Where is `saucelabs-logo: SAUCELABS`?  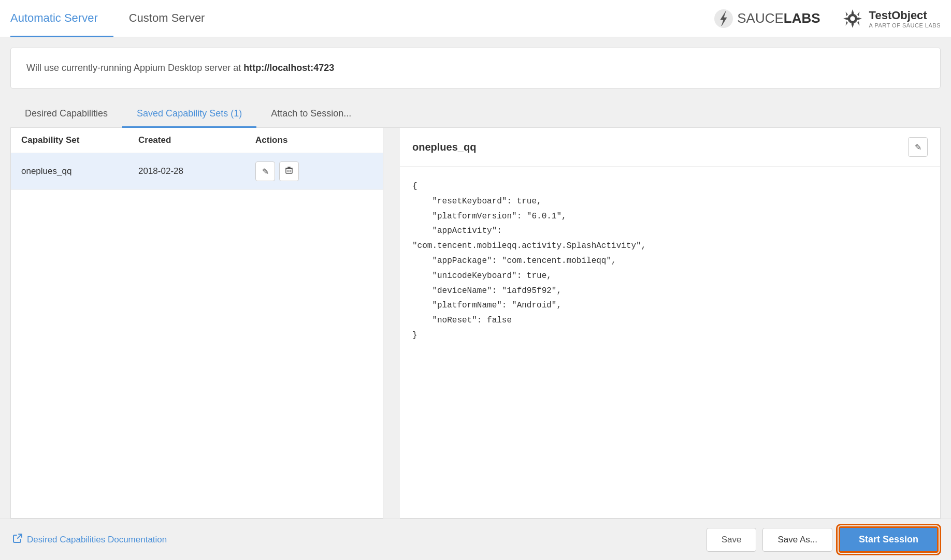 saucelabs-logo: SAUCELABS is located at coordinates (767, 19).